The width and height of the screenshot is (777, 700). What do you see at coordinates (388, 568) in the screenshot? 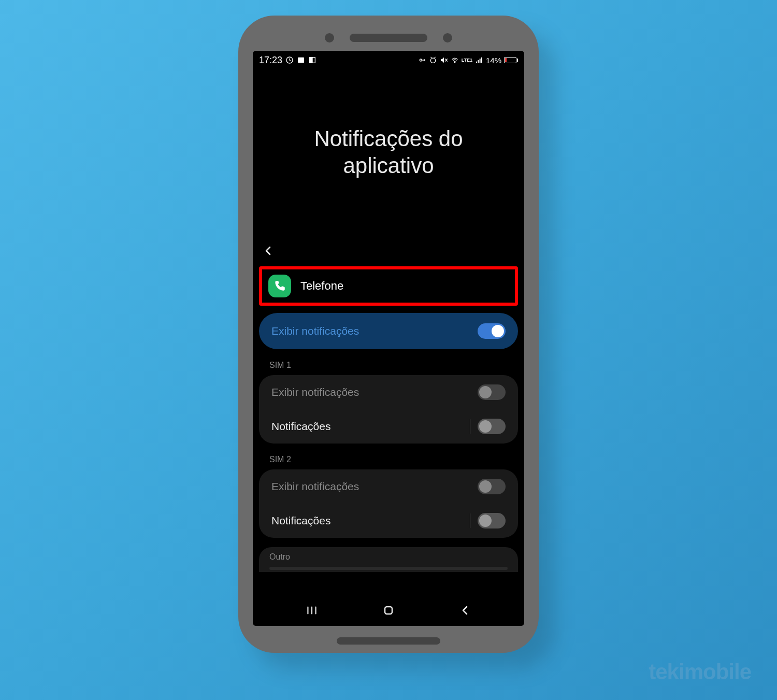
I see `scrollbar-track` at bounding box center [388, 568].